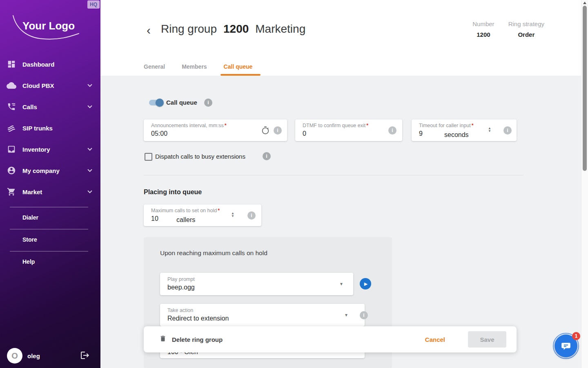  What do you see at coordinates (483, 34) in the screenshot?
I see `meta-value: 1200` at bounding box center [483, 34].